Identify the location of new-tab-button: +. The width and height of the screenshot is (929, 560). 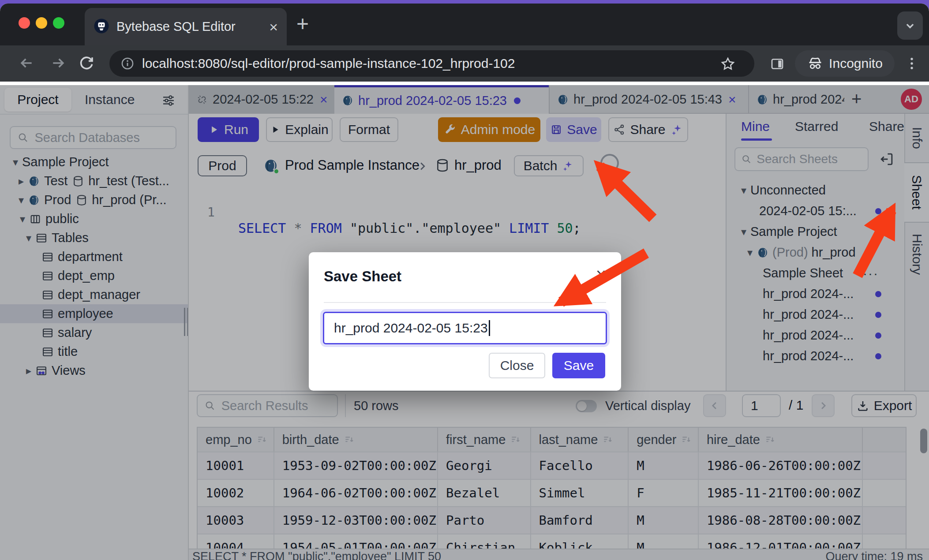
(303, 24).